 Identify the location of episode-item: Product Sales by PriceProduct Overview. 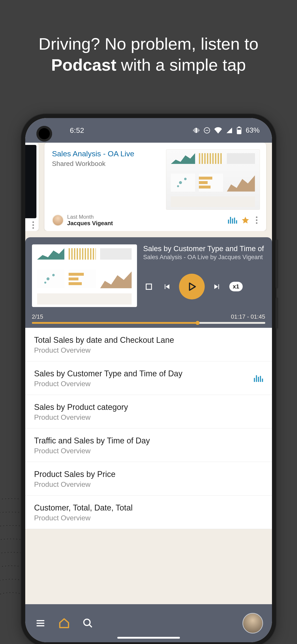
(149, 479).